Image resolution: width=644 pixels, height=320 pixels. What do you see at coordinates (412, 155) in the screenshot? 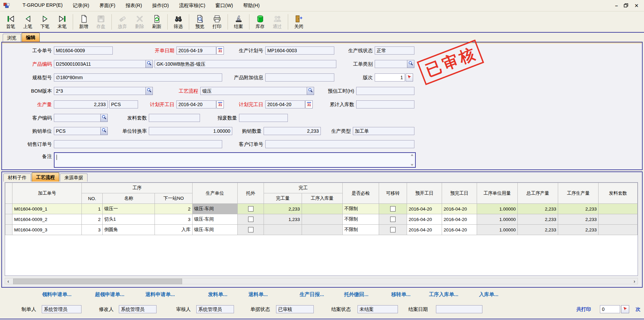
I see `scroll-up-icon` at bounding box center [412, 155].